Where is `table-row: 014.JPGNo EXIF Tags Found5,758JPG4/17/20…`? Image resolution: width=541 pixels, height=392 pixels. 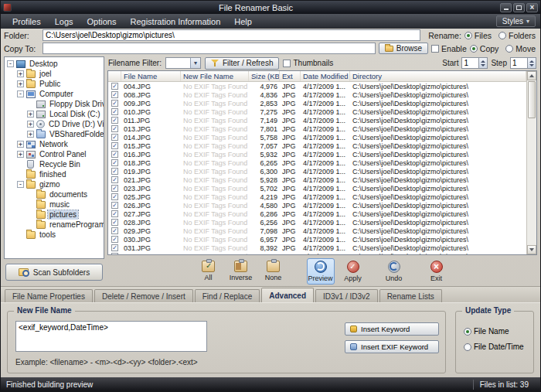 table-row: 014.JPGNo EXIF Tags Found5,758JPG4/17/20… is located at coordinates (317, 138).